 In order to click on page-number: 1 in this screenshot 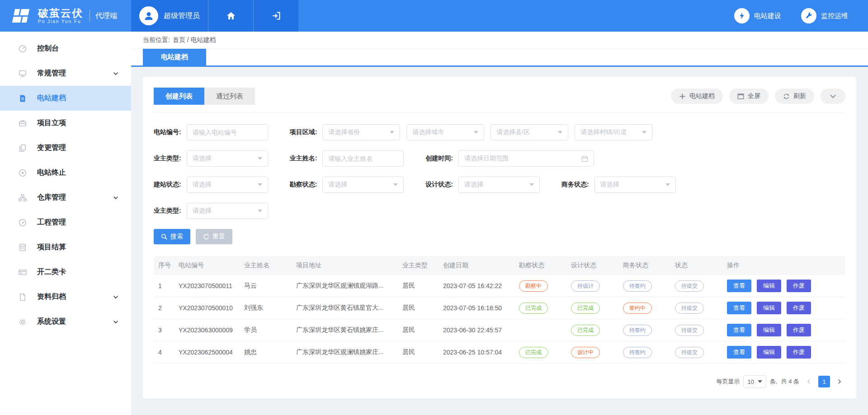, I will do `click(824, 382)`.